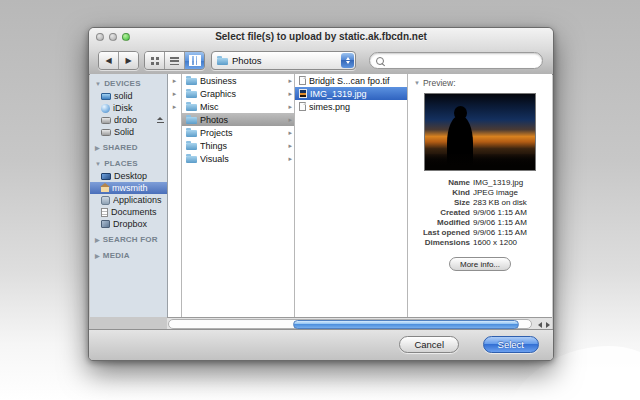 The image size is (640, 400). Describe the element at coordinates (480, 83) in the screenshot. I see `preview-header: ▼ Preview:` at that location.